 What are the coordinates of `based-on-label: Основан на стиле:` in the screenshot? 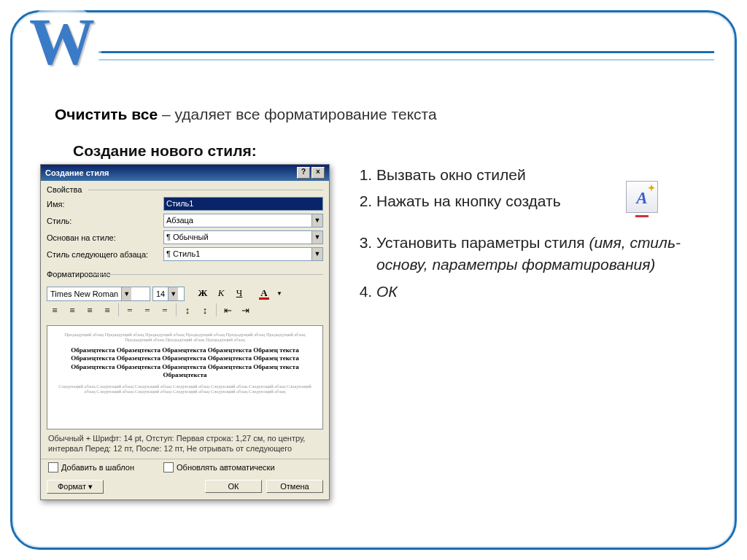 It's located at (105, 238).